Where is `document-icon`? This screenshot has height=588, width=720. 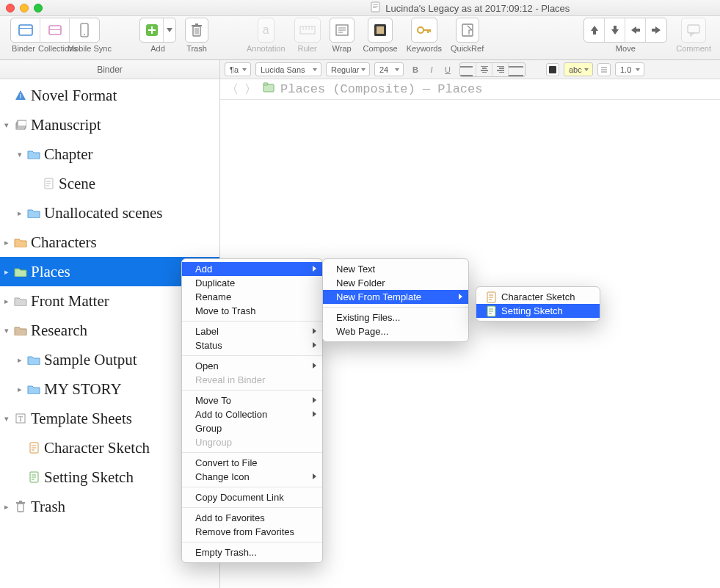 document-icon is located at coordinates (376, 8).